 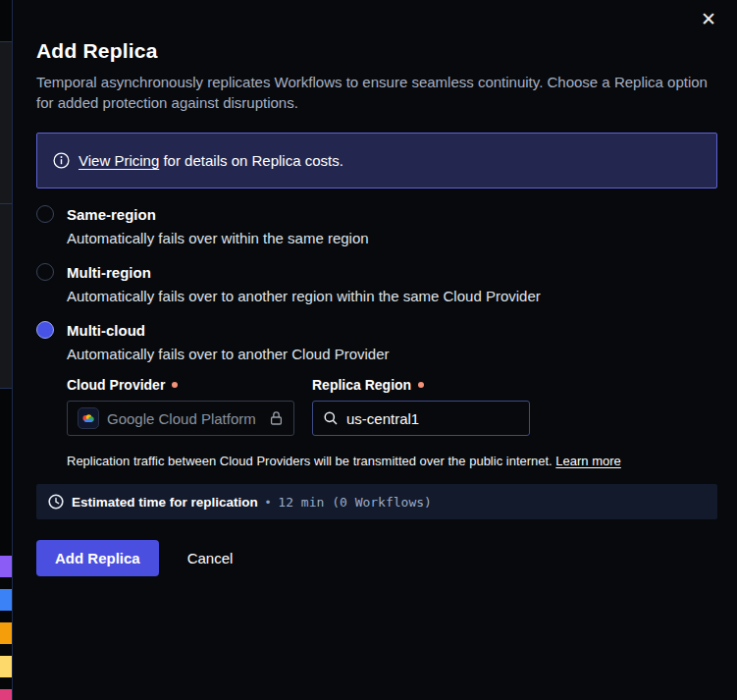 I want to click on option-label: Multi-region, so click(x=109, y=273).